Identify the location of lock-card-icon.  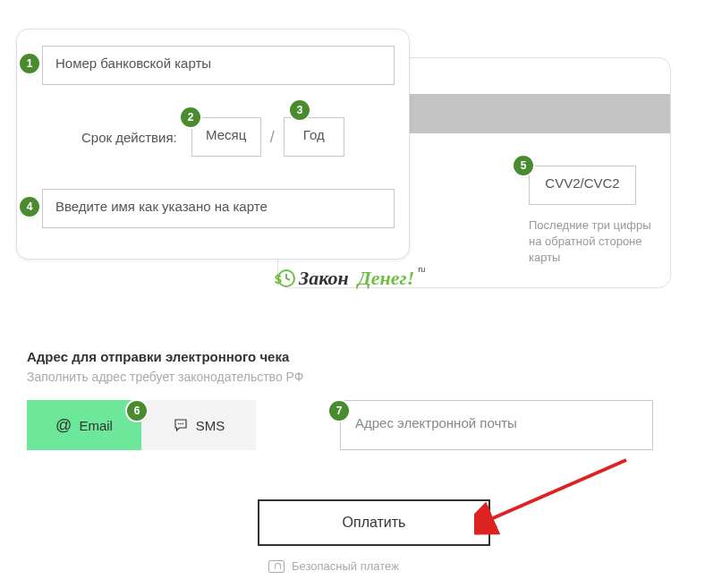
(276, 567).